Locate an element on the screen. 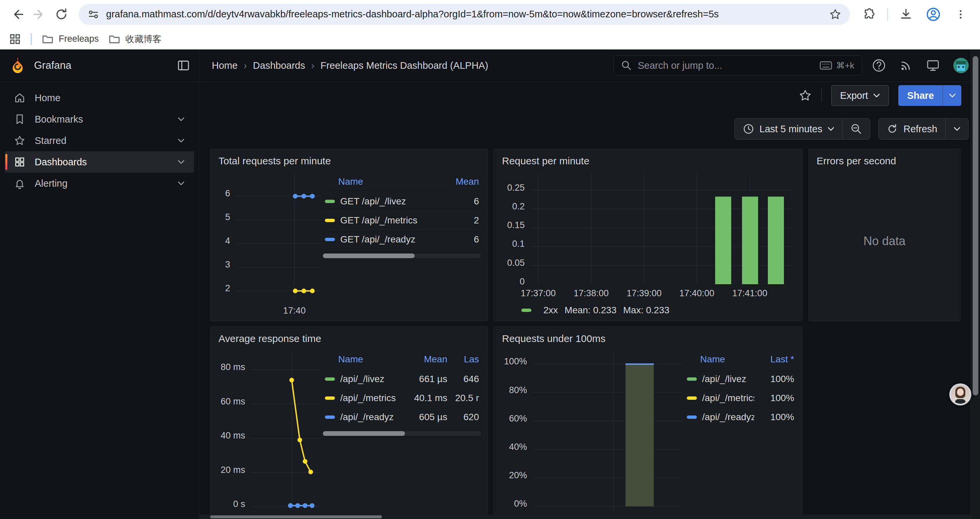 This screenshot has width=980, height=519. sidebar-item-alerting: Alerting is located at coordinates (99, 184).